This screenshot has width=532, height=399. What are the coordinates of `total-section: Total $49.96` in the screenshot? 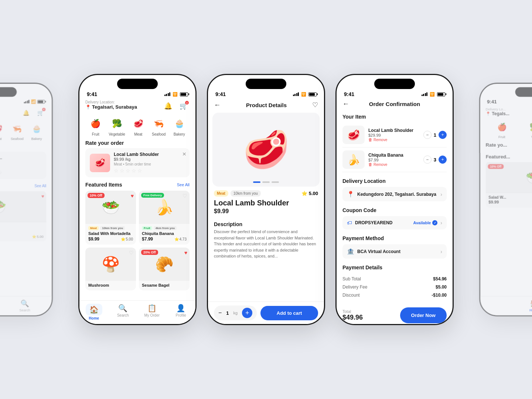 It's located at (352, 316).